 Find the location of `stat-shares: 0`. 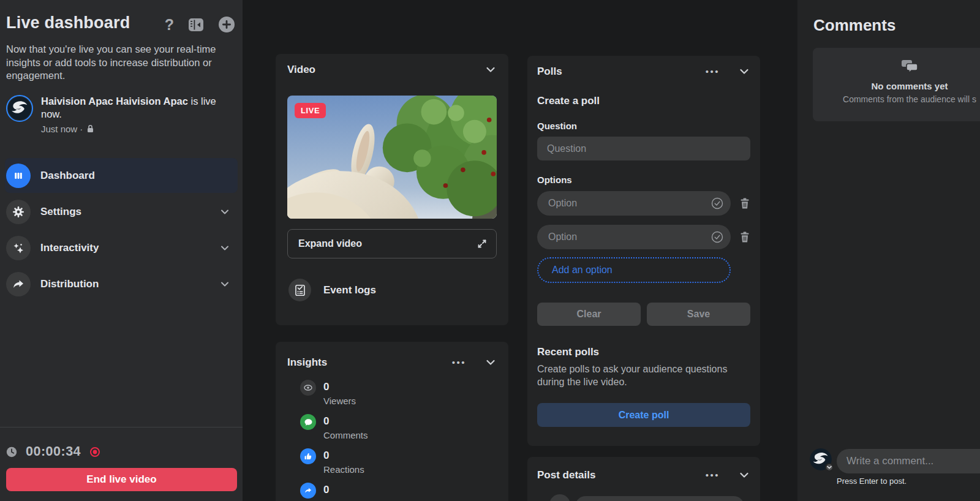

stat-shares: 0 is located at coordinates (398, 491).